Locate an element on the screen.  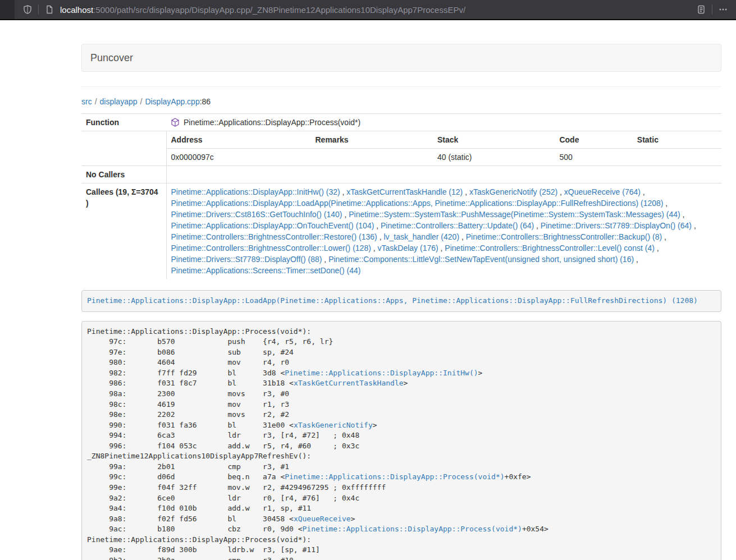
asm-line: 97e: b086 sub sp, #24 is located at coordinates (401, 352).